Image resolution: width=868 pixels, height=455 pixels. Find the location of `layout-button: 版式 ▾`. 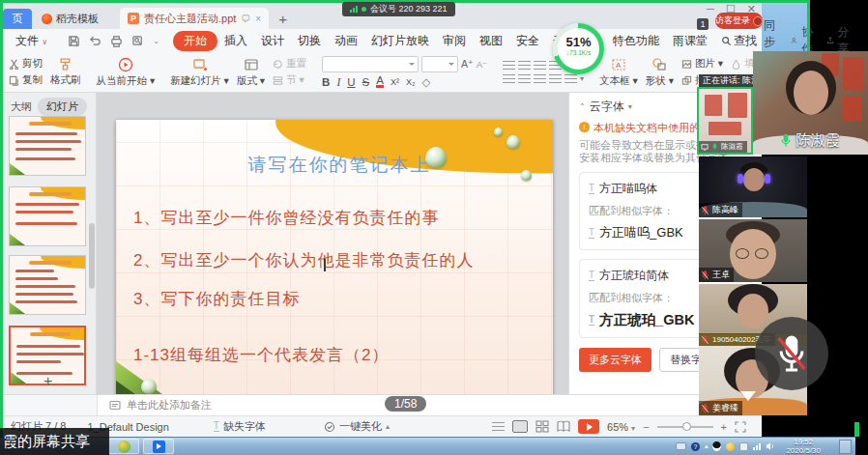

layout-button: 版式 ▾ is located at coordinates (251, 72).